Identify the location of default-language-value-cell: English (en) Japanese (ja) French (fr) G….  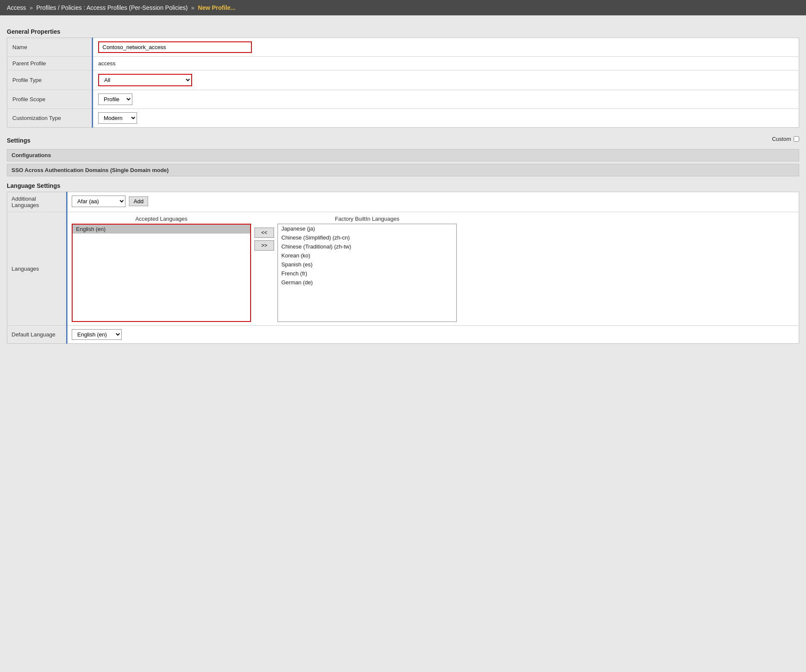
(433, 335).